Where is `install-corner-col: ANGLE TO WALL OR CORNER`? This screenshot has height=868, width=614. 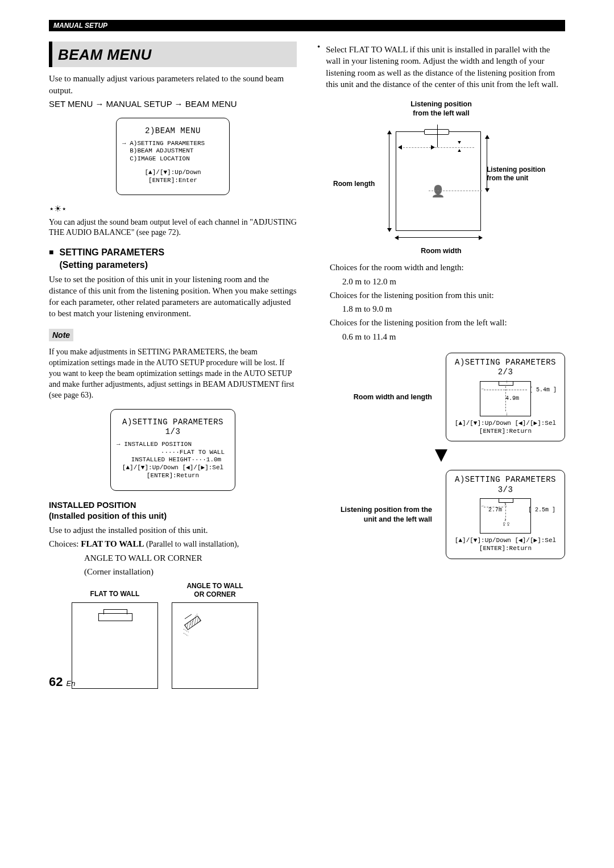
install-corner-col: ANGLE TO WALL OR CORNER is located at coordinates (215, 635).